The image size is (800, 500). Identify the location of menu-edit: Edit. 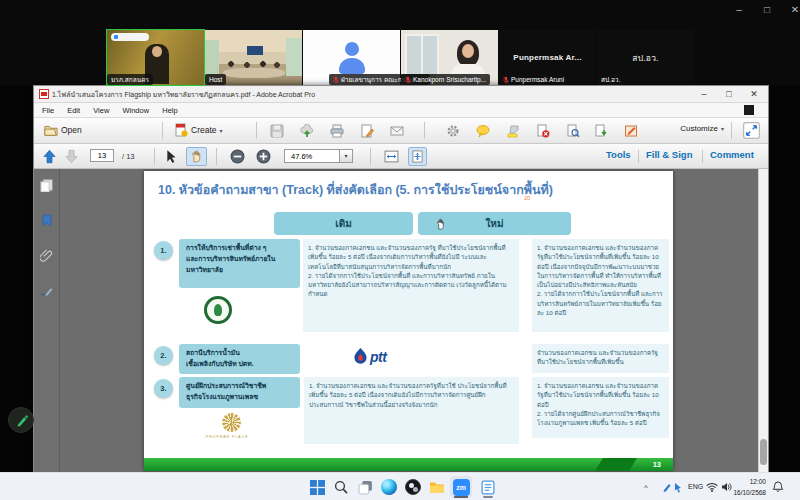
(74, 110).